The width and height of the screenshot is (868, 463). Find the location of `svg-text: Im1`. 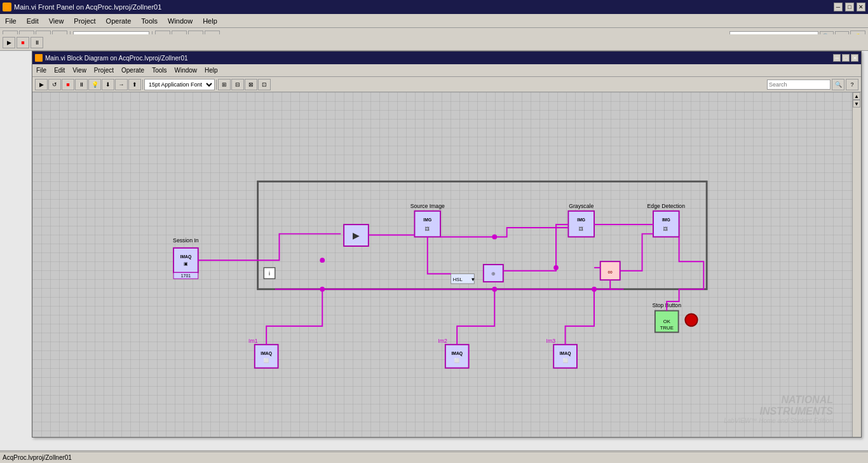

svg-text: Im1 is located at coordinates (253, 341).